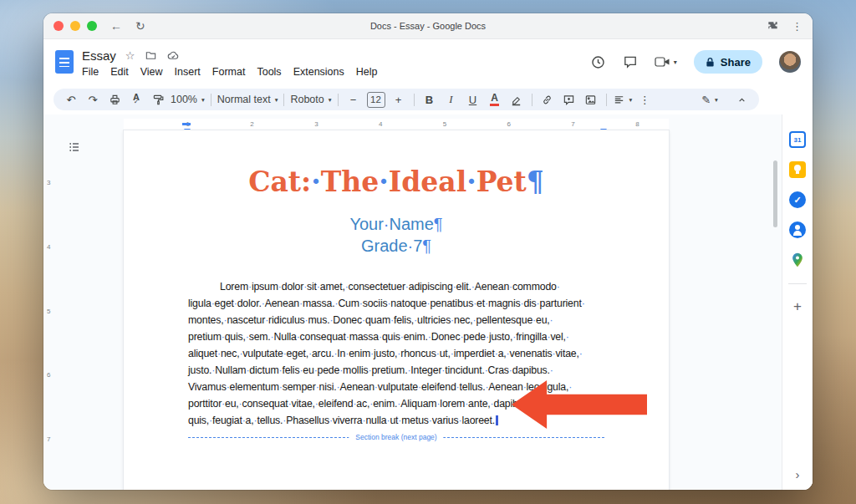  What do you see at coordinates (473, 99) in the screenshot?
I see `underline-button: U` at bounding box center [473, 99].